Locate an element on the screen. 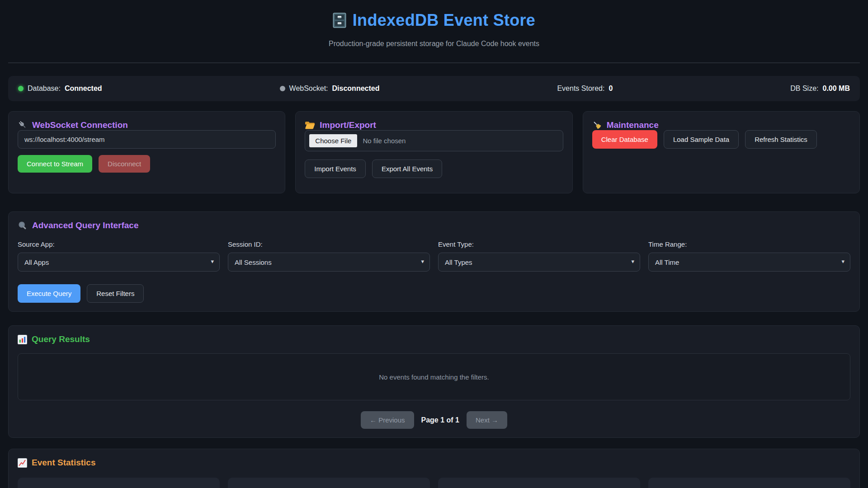 Image resolution: width=868 pixels, height=488 pixels. session-id-label: Session ID: is located at coordinates (329, 244).